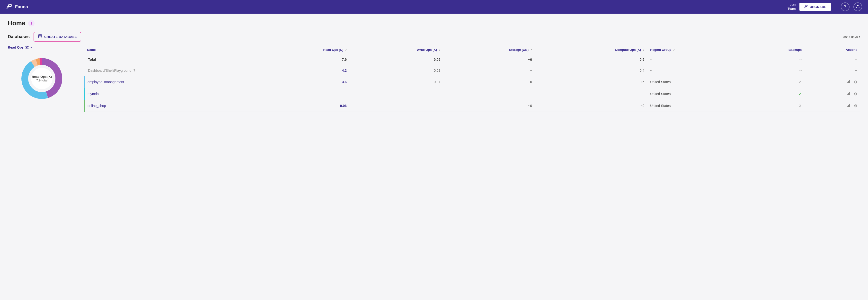  Describe the element at coordinates (434, 23) in the screenshot. I see `page-header: Home 1` at that location.